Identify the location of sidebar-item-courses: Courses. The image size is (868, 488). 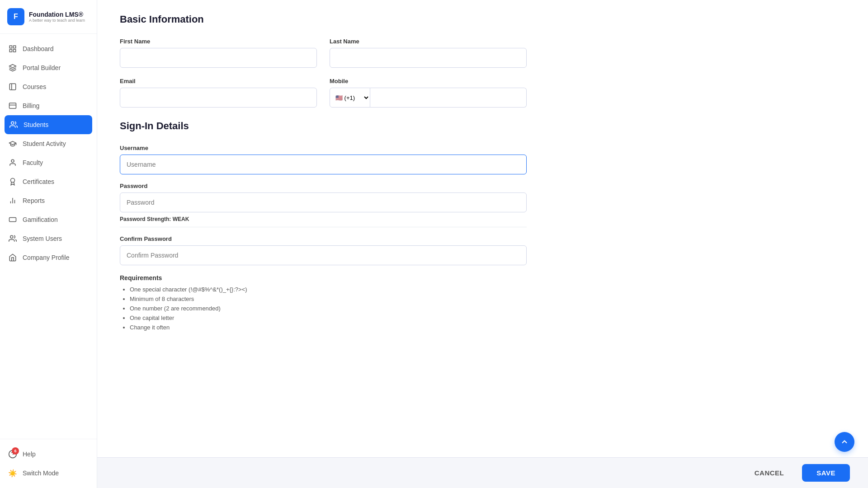
(48, 87).